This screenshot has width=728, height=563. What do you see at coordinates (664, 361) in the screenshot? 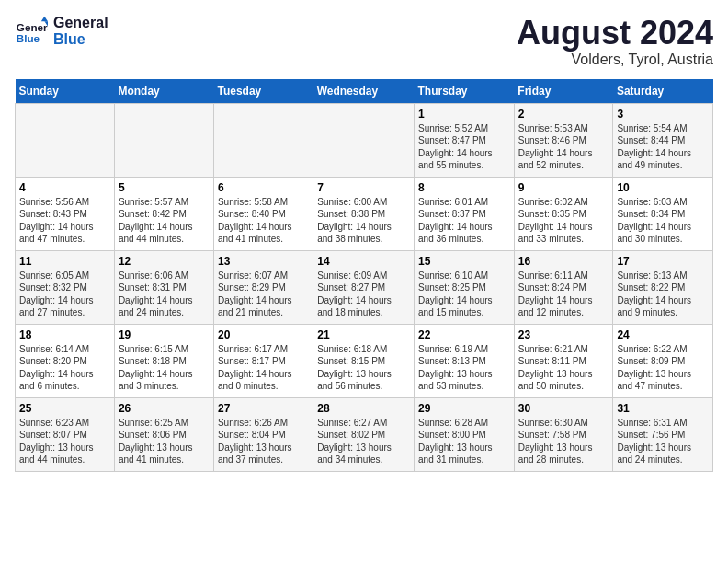
I see `calendar-cell: 24Sunrise: 6:22 AM Sunset: 8:09 PM Dayli…` at bounding box center [664, 361].